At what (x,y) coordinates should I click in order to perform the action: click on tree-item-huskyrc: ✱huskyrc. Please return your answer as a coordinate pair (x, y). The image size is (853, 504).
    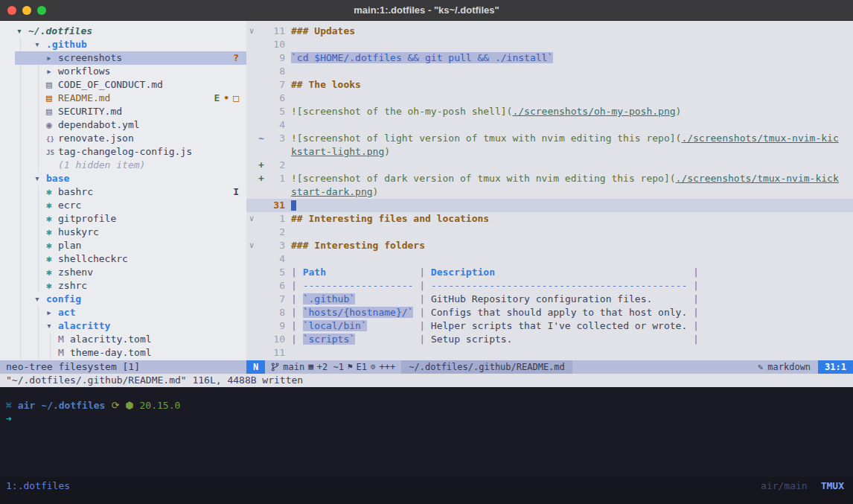
    Looking at the image, I should click on (124, 232).